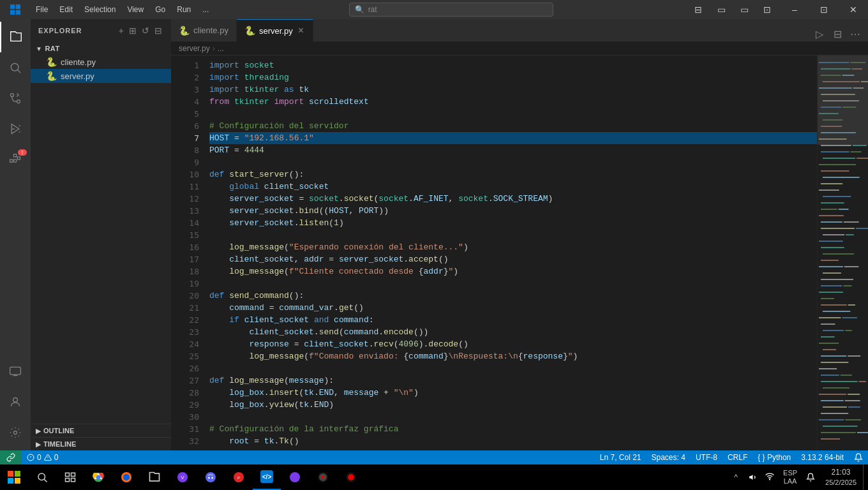  Describe the element at coordinates (275, 31) in the screenshot. I see `tab-server: 🐍 server.py ×` at that location.